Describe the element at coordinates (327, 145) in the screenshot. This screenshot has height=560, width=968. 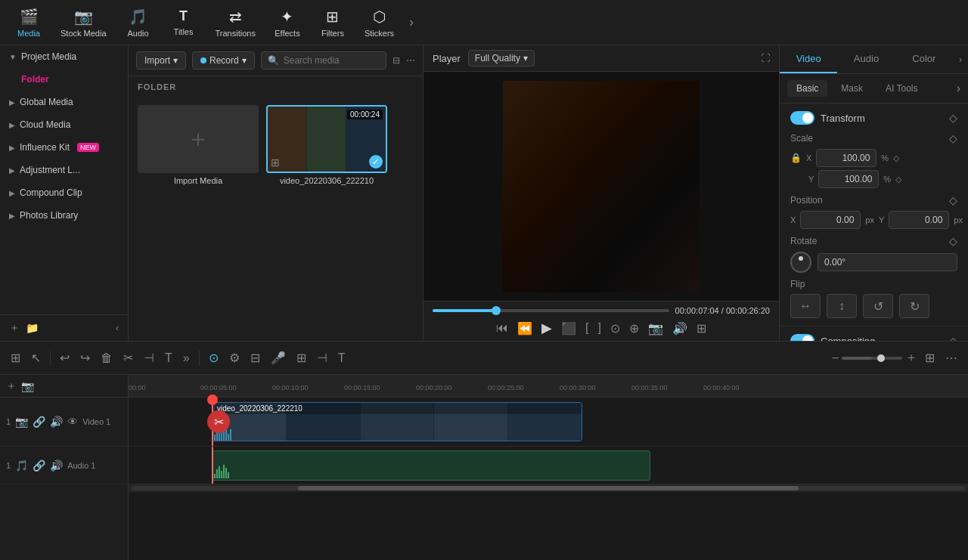
I see `media-video-item: 00:00:24 ⊞ ✓ video_20220306_222210` at that location.